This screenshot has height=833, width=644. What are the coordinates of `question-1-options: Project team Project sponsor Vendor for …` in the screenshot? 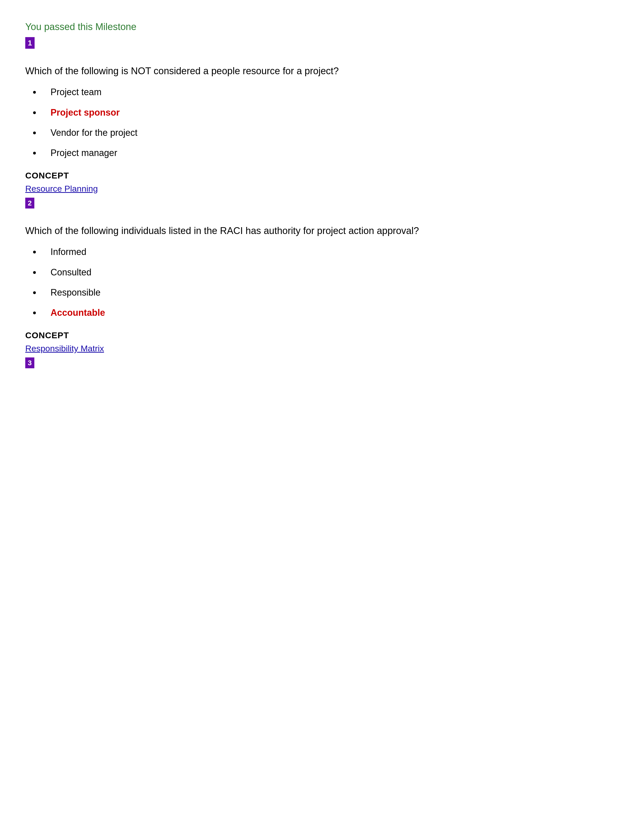 It's located at (322, 123).